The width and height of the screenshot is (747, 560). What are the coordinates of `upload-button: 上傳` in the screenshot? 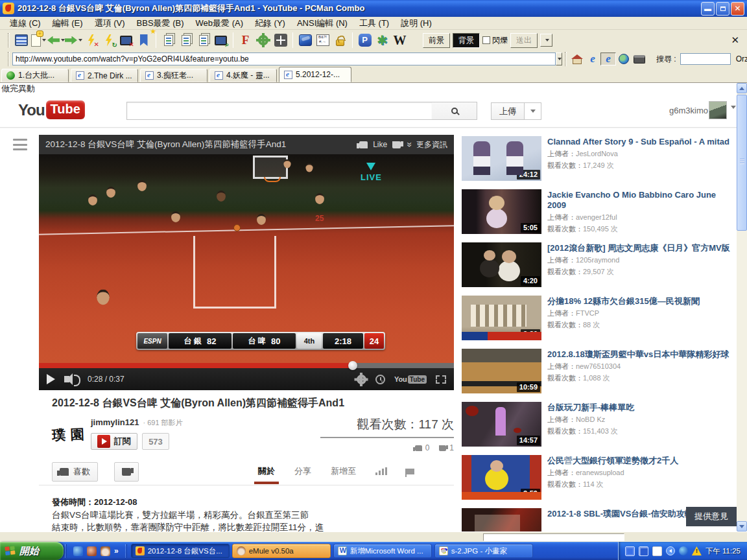 It's located at (508, 111).